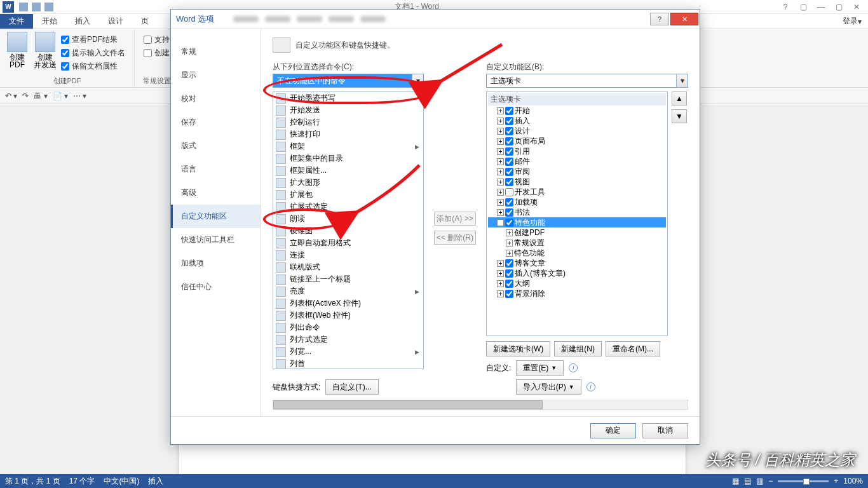 The width and height of the screenshot is (868, 488). Describe the element at coordinates (519, 349) in the screenshot. I see `new-tab-button: 新建选项卡(W)` at that location.